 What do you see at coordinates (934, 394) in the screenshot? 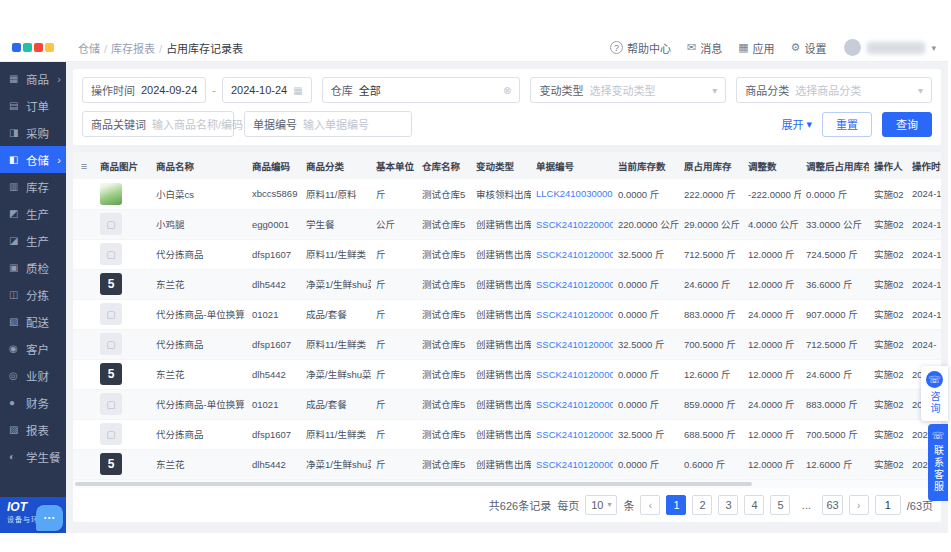
I see `consult-widget: ☏ 咨询` at bounding box center [934, 394].